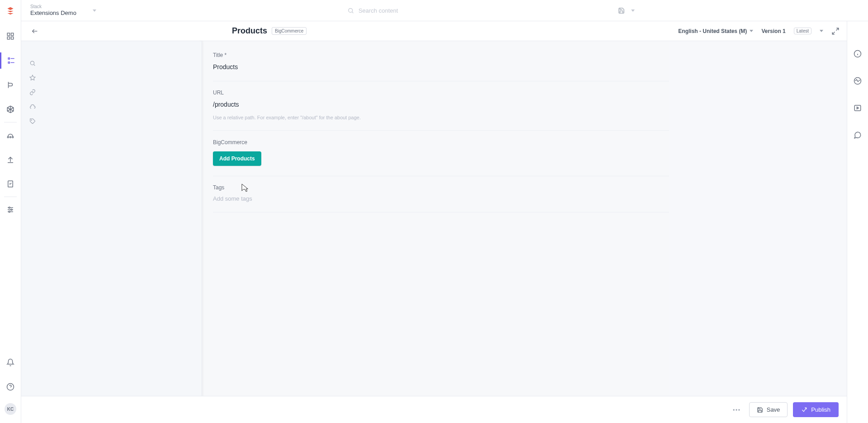  I want to click on entry-header-bar: Products BigCommerce English - United St…, so click(434, 31).